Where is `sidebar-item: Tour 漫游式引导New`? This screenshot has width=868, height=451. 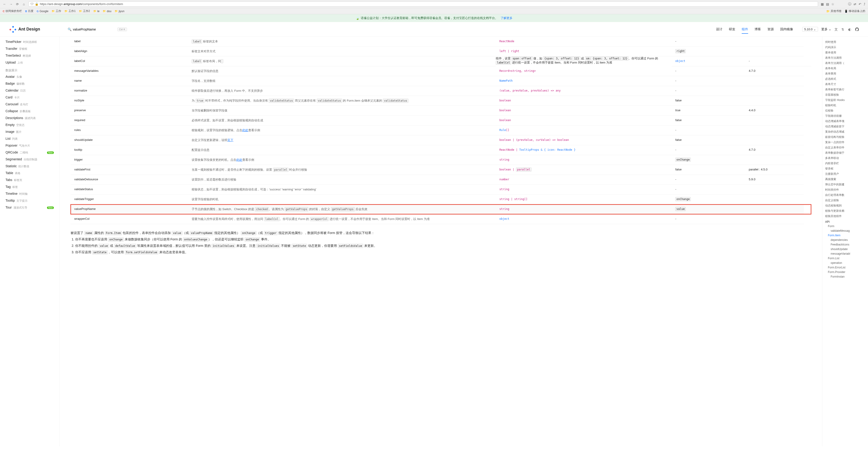 sidebar-item: Tour 漫游式引导New is located at coordinates (30, 208).